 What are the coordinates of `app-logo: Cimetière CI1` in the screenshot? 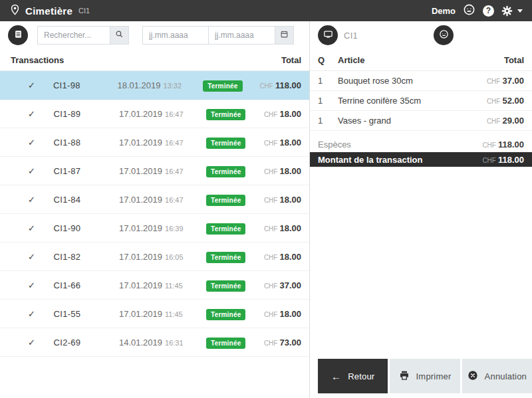 It's located at (49, 11).